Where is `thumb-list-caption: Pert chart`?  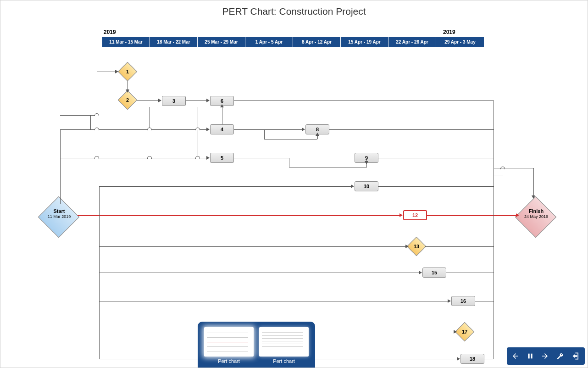 thumb-list-caption: Pert chart is located at coordinates (284, 361).